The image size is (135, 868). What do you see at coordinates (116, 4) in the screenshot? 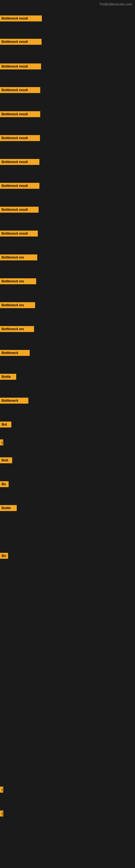
I see `site-title: TheBottlenecker.com` at bounding box center [116, 4].